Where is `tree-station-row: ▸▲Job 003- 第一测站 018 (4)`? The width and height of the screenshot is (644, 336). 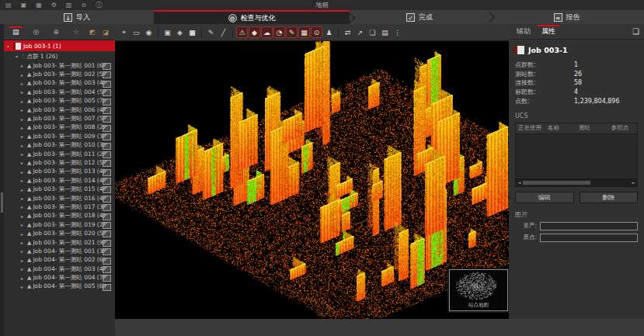
tree-station-row: ▸▲Job 003- 第一测站 018 (4) is located at coordinates (59, 216).